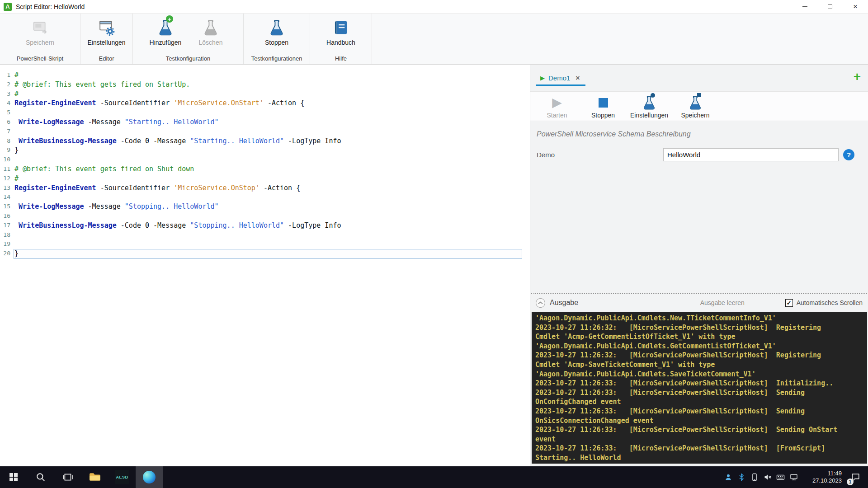 This screenshot has height=488, width=868. What do you see at coordinates (699, 388) in the screenshot?
I see `console: 'Aagon.Dynamic.PublicApi.Cmdlets.New.TTi…` at bounding box center [699, 388].